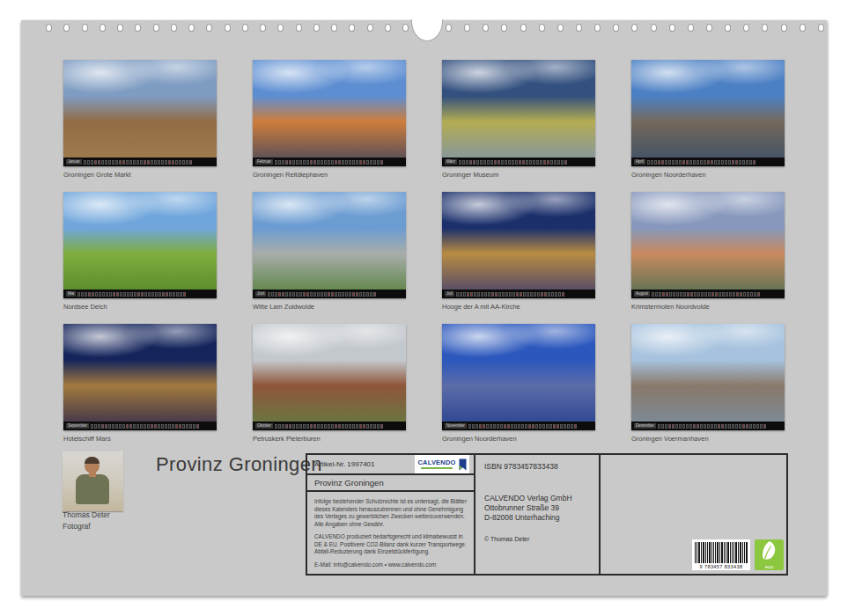  I want to click on month-label: November, so click(456, 426).